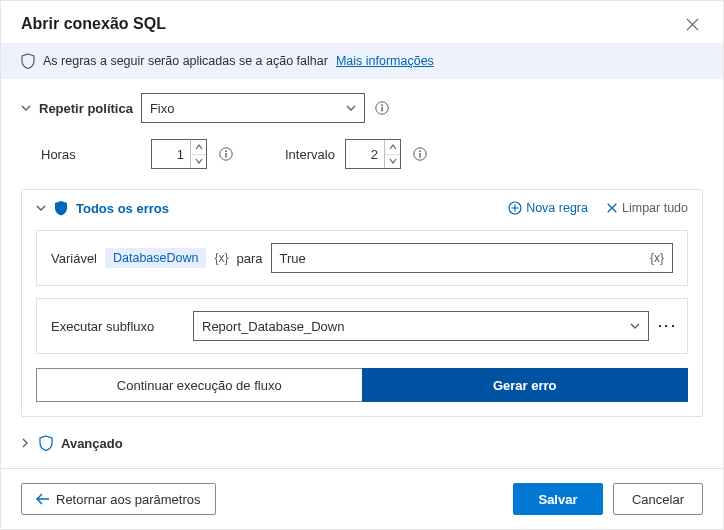 This screenshot has height=530, width=724. Describe the element at coordinates (655, 208) in the screenshot. I see `clear-all-label: Limpar tudo` at that location.